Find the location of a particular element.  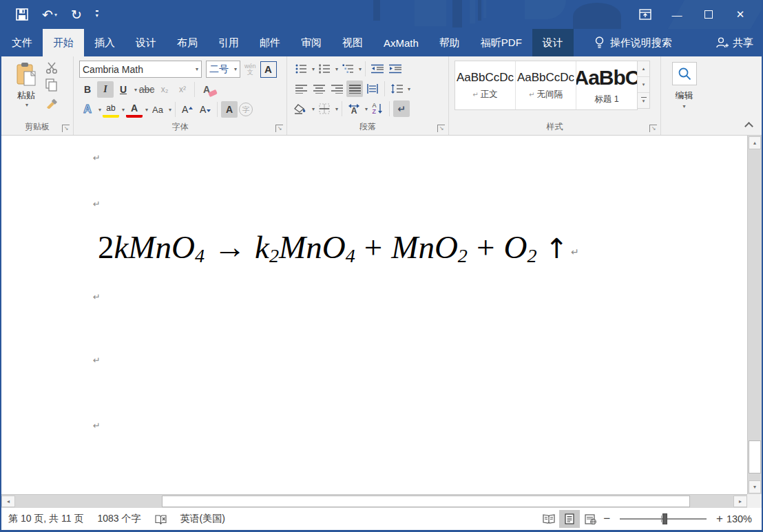

zoom-out-button: − is located at coordinates (607, 519).